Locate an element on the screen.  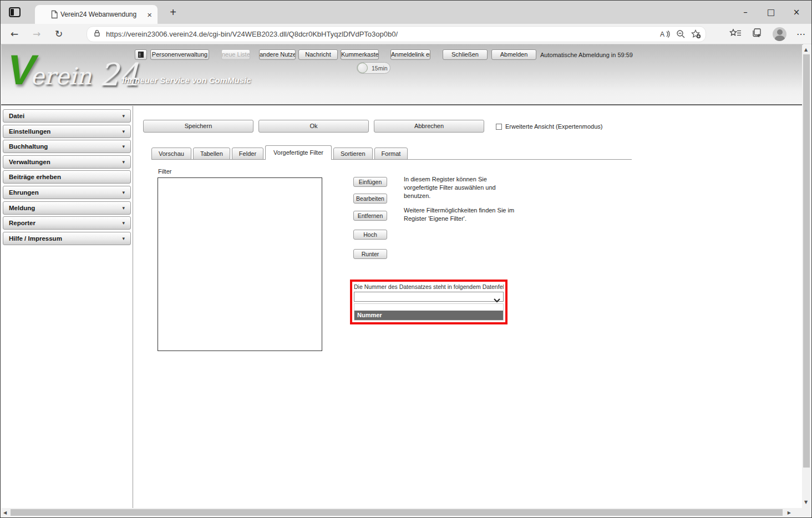
ok-button: Ok is located at coordinates (314, 126).